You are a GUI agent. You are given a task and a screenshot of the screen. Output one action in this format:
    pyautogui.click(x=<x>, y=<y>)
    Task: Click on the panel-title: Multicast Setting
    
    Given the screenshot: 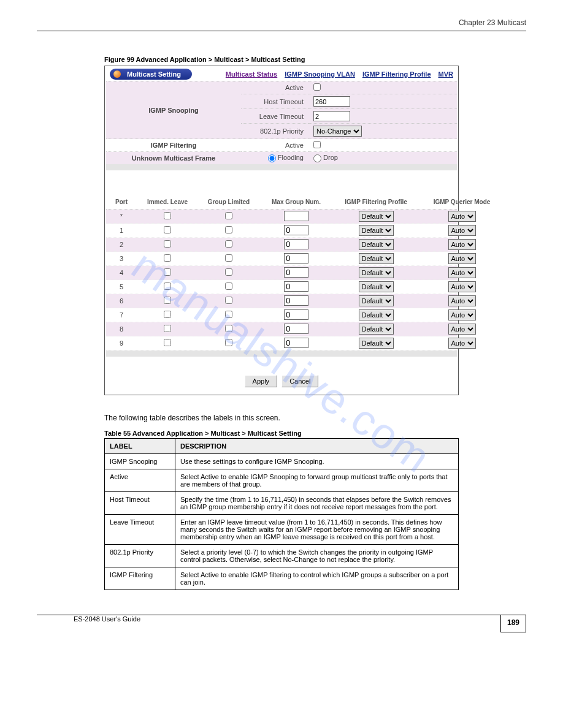 What is the action you would take?
    pyautogui.click(x=151, y=74)
    